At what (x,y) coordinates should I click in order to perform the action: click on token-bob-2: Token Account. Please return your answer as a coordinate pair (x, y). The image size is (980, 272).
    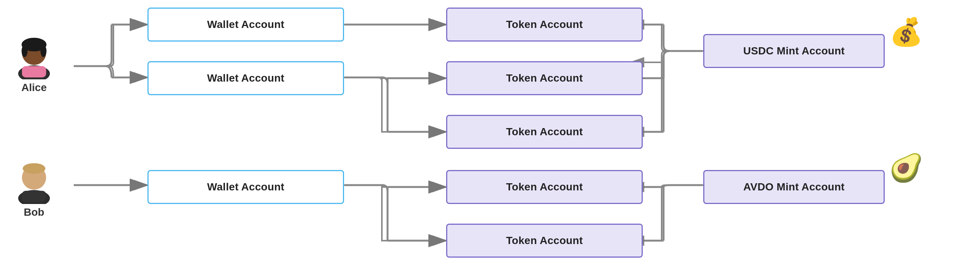
    Looking at the image, I should click on (545, 241).